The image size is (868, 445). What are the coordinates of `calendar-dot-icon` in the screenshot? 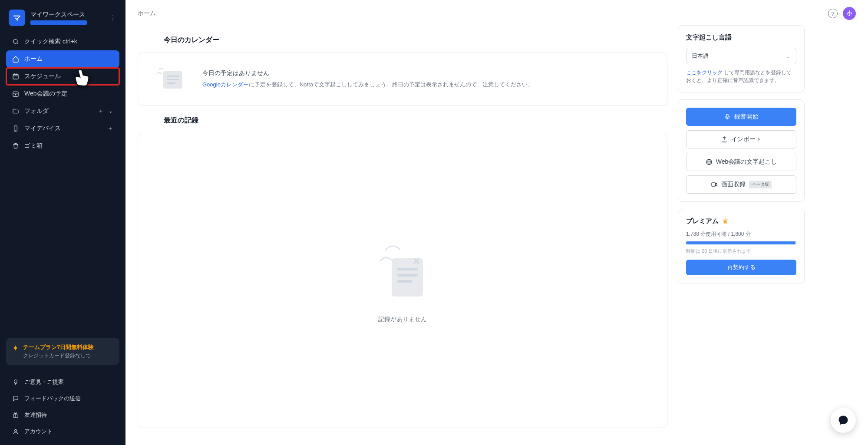 It's located at (16, 94).